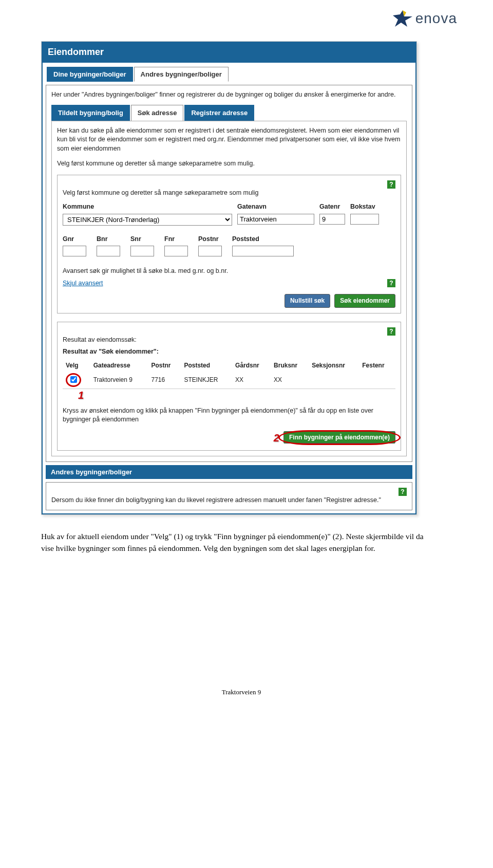 Image resolution: width=493 pixels, height=868 pixels. What do you see at coordinates (334, 366) in the screenshot?
I see `col-seksjonsnr: Seksjonsnr` at bounding box center [334, 366].